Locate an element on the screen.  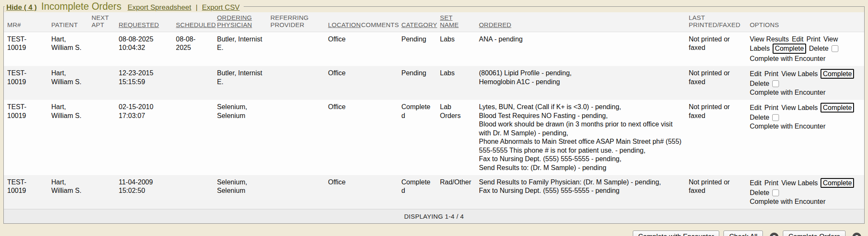
panel-title: Incomplete Orders is located at coordinates (81, 6).